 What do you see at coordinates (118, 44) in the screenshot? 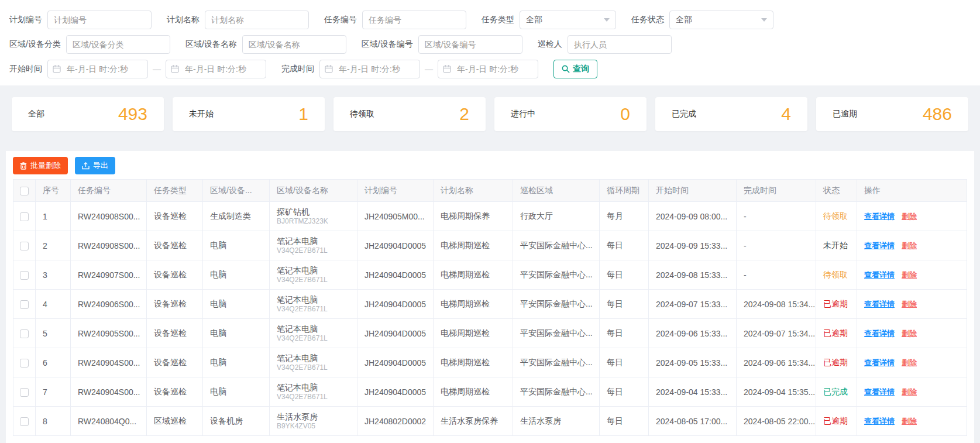
I see `area-category-input` at bounding box center [118, 44].